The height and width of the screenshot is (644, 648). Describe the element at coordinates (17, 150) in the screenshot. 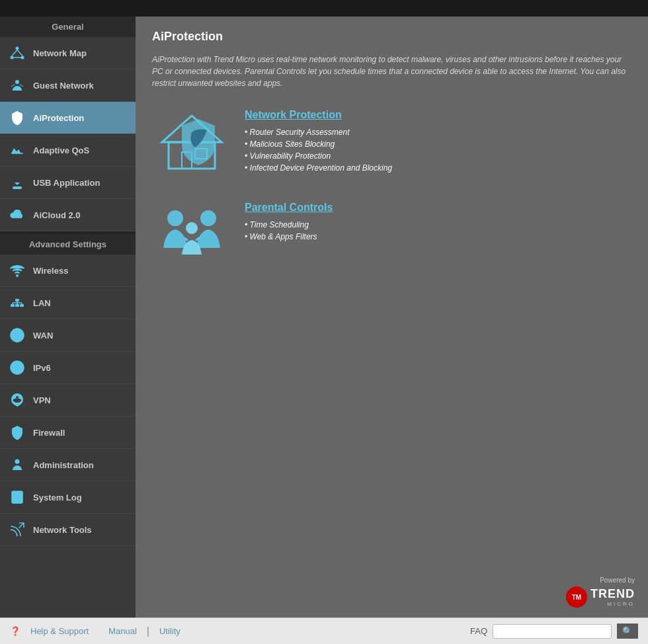

I see `adaptive-qos-icon` at that location.